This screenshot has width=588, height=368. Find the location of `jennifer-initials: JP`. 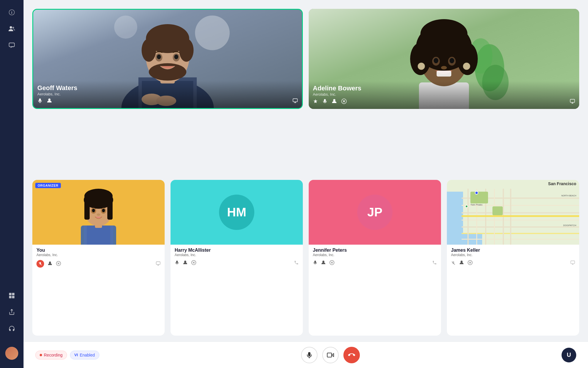

jennifer-initials: JP is located at coordinates (375, 212).